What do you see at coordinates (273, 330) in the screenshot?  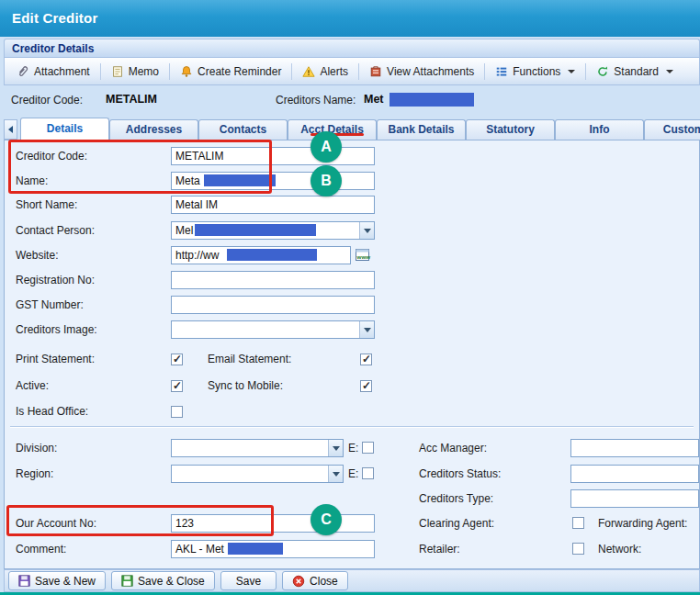 I see `creditors-image-combo` at bounding box center [273, 330].